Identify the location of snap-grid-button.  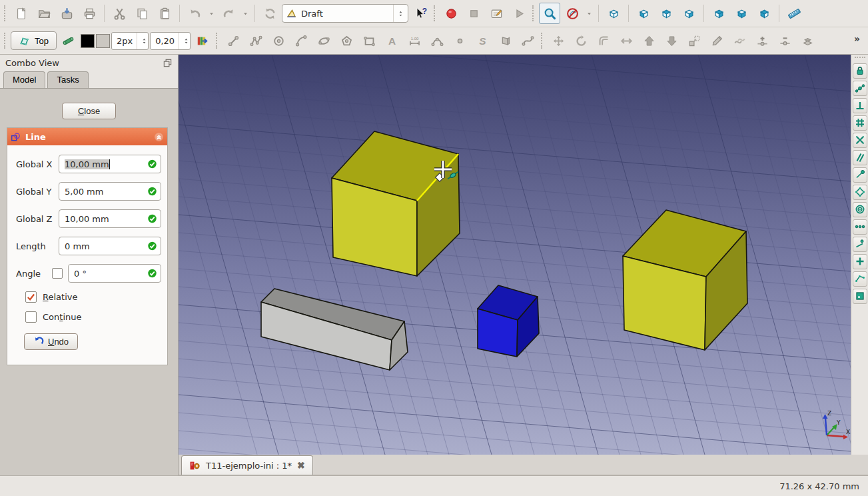
(860, 123).